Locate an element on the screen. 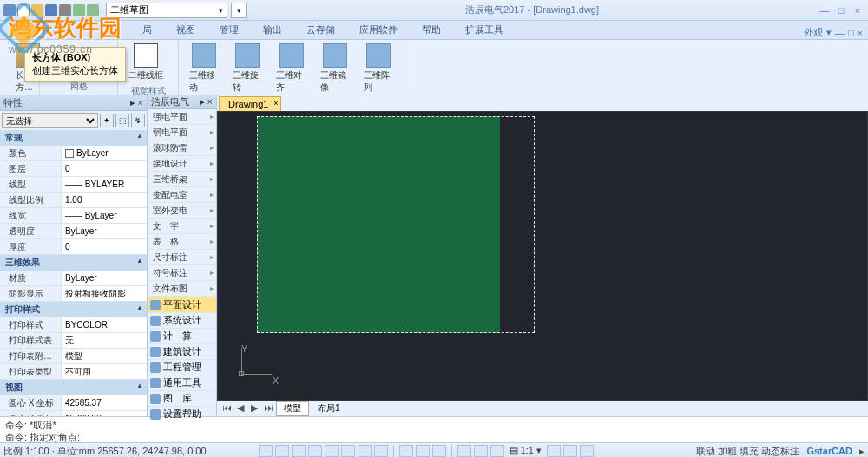  status-scale: ▤ 1:1 ▾ is located at coordinates (526, 451).